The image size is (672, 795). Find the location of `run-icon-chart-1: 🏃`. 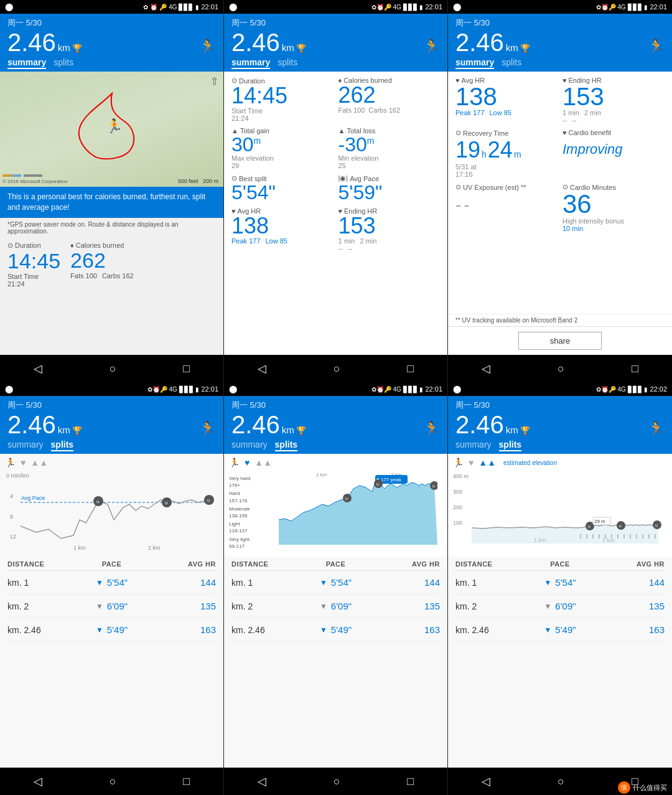

run-icon-chart-1: 🏃 is located at coordinates (10, 463).